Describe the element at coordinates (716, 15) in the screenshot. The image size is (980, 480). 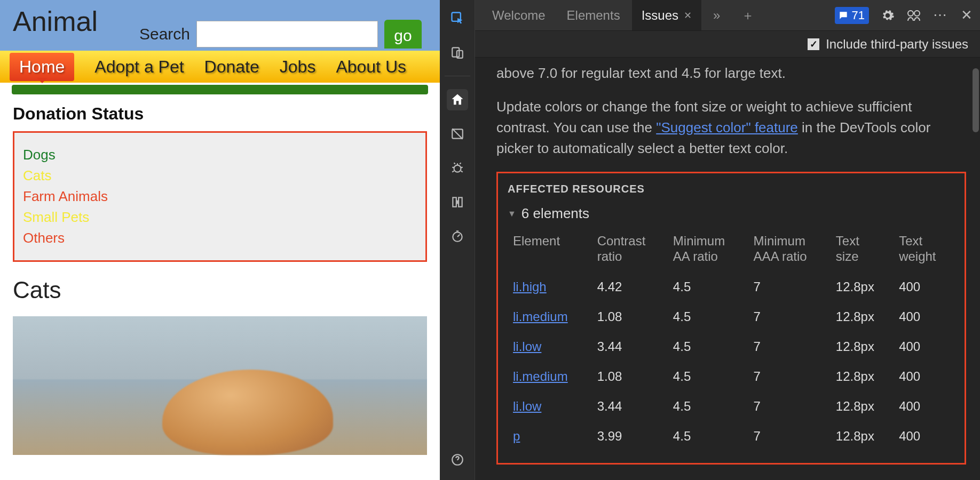
I see `tab-overflow: »` at that location.